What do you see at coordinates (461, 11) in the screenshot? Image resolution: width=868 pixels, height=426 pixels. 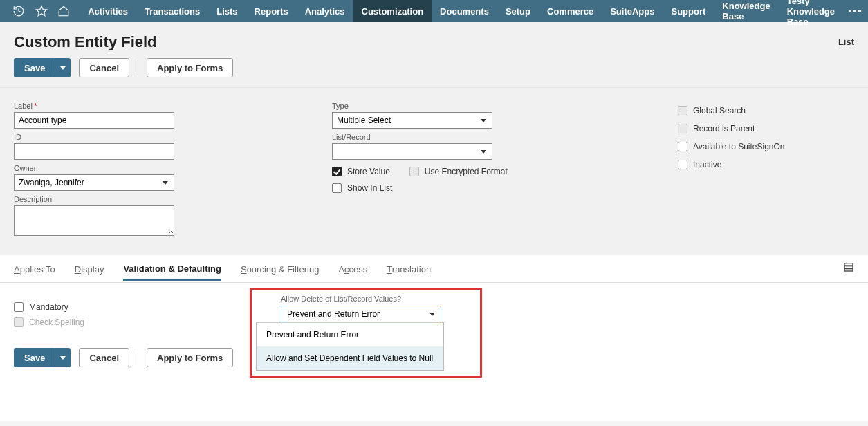 I see `nav-items: Activities Transactions Lists Reports An…` at bounding box center [461, 11].